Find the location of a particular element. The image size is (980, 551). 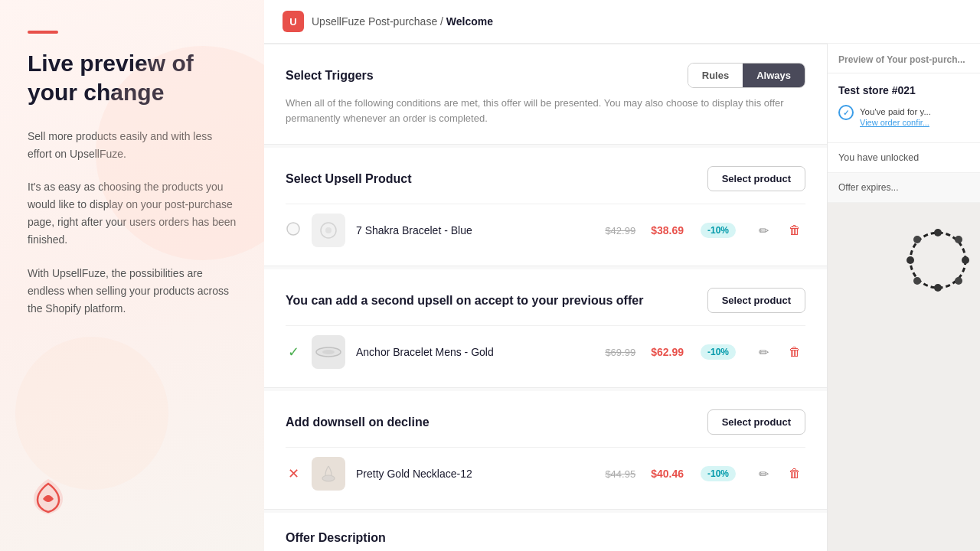

left-panel-heading: Live preview of your change is located at coordinates (132, 78).